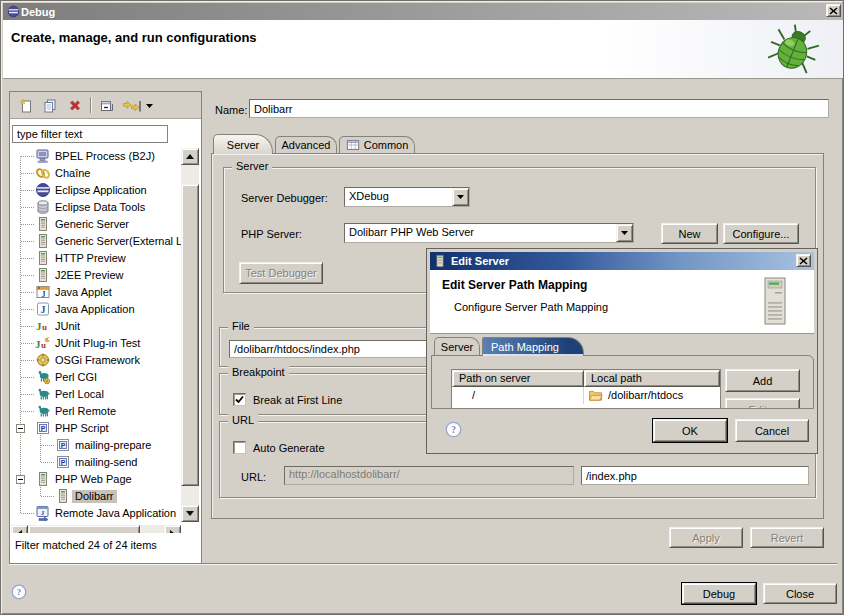 This screenshot has height=615, width=844. Describe the element at coordinates (719, 594) in the screenshot. I see `debug-button: Debug` at that location.